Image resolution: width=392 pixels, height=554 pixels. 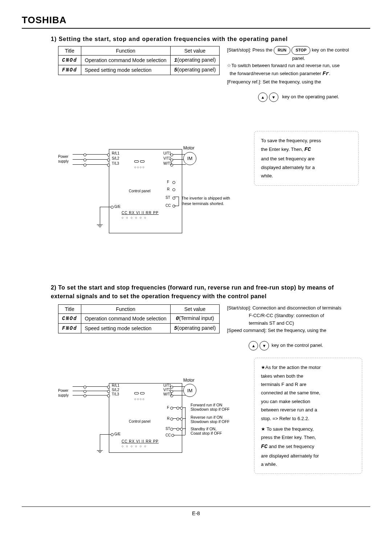 I want to click on param-val: 0(Terminal input), so click(x=195, y=319).